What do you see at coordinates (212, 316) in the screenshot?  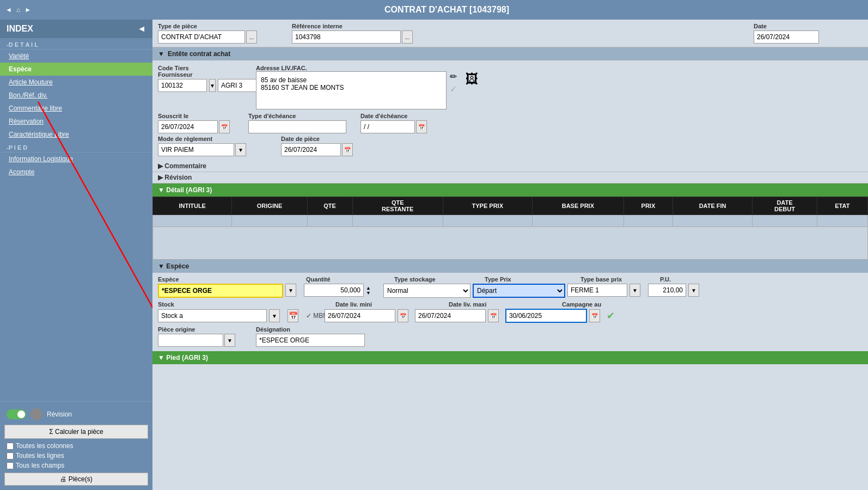 I see `stock-input` at bounding box center [212, 316].